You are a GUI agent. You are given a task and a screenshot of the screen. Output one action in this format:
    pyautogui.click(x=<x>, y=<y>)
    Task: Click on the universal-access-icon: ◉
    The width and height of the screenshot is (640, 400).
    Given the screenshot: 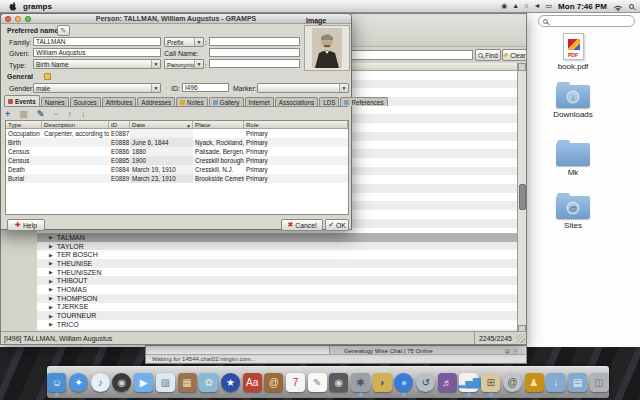 What is the action you would take?
    pyautogui.click(x=504, y=6)
    